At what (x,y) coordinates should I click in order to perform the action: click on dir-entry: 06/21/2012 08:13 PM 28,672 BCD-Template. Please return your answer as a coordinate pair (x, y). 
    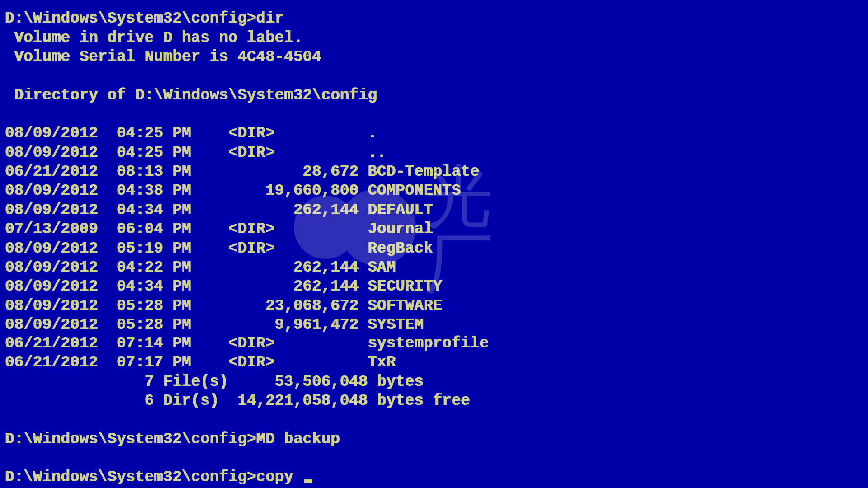
    Looking at the image, I should click on (242, 172).